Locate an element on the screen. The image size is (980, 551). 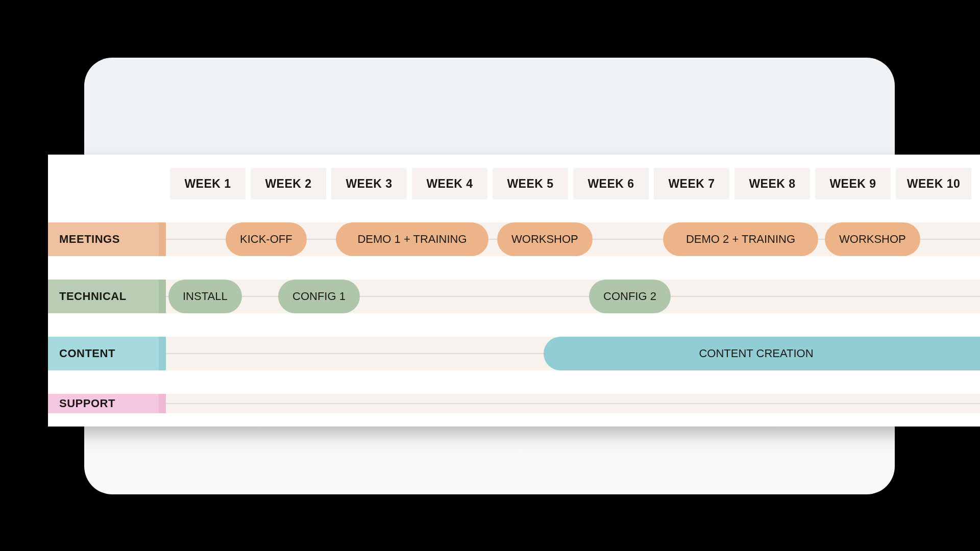
pill-config1: CONFIG 1 is located at coordinates (319, 296).